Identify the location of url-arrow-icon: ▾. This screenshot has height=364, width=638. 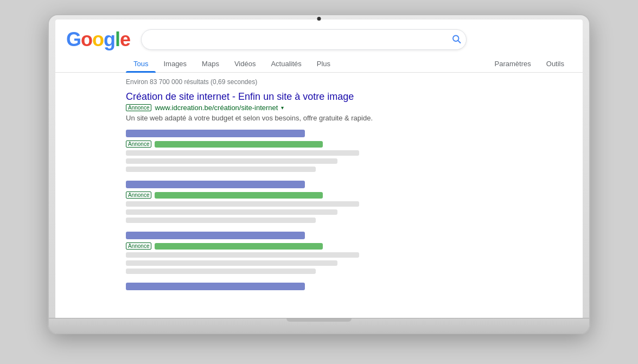
(282, 107).